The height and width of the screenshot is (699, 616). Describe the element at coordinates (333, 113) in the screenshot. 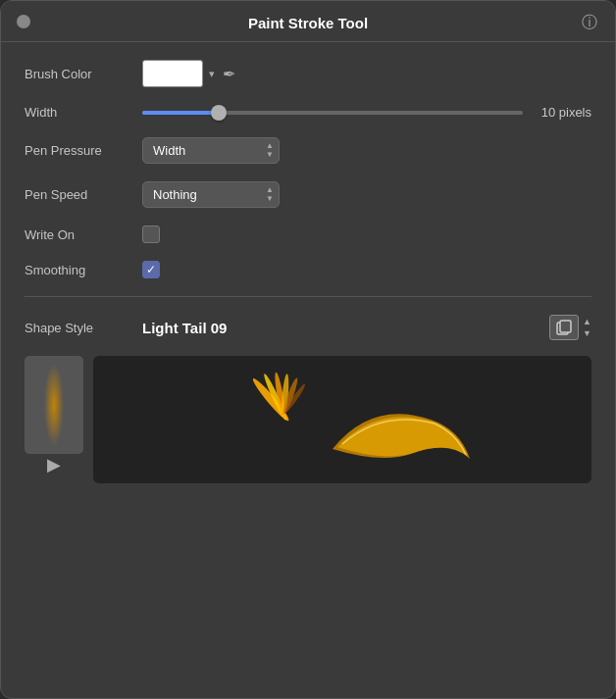

I see `width-slider-track` at that location.